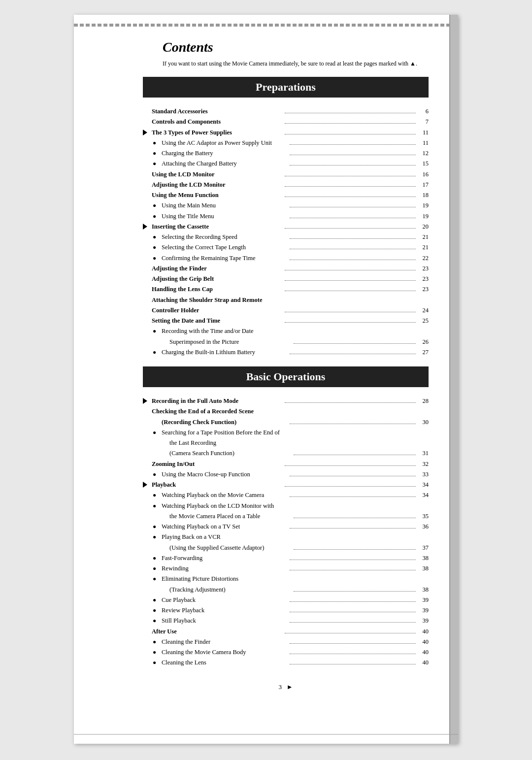 This screenshot has width=532, height=760. I want to click on toc-label: the Last Recording, so click(299, 443).